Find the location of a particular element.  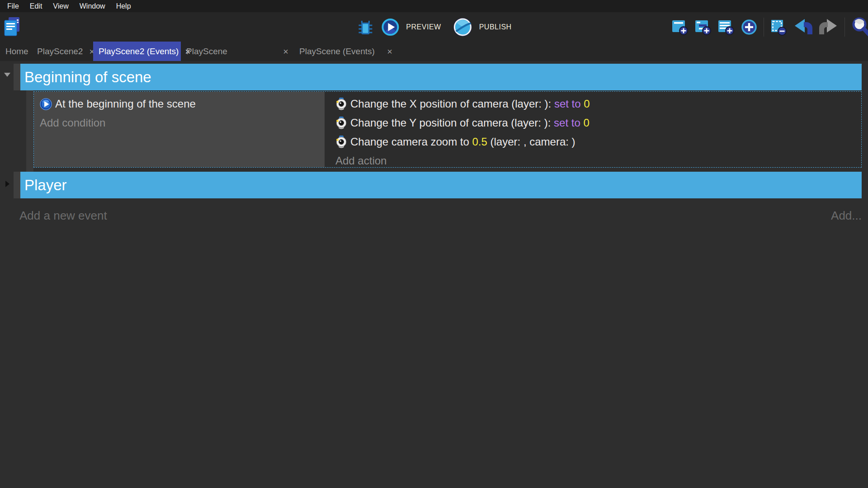

tab-label: PlayScene (Events) is located at coordinates (337, 52).